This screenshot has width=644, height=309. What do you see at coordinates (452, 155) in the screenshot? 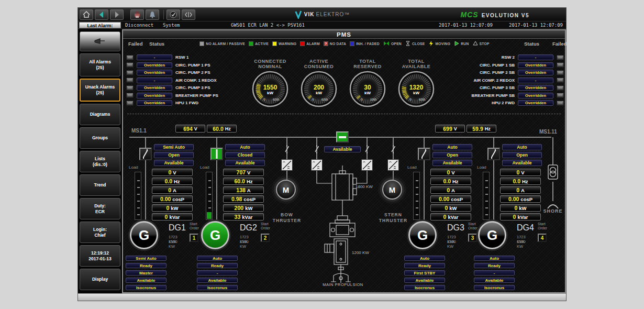
I see `dg3-breaker-state-button: Open` at bounding box center [452, 155].